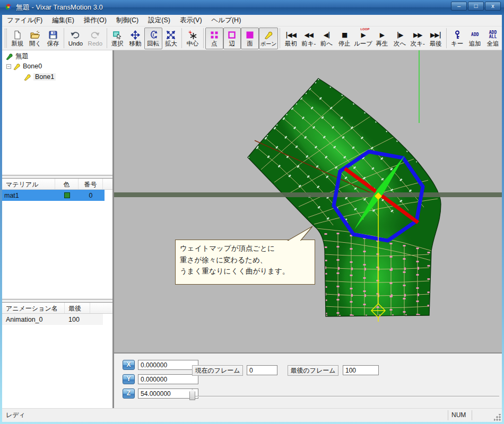 This screenshot has height=424, width=504. Describe the element at coordinates (128, 379) in the screenshot. I see `y-axis-button: Y` at that location.